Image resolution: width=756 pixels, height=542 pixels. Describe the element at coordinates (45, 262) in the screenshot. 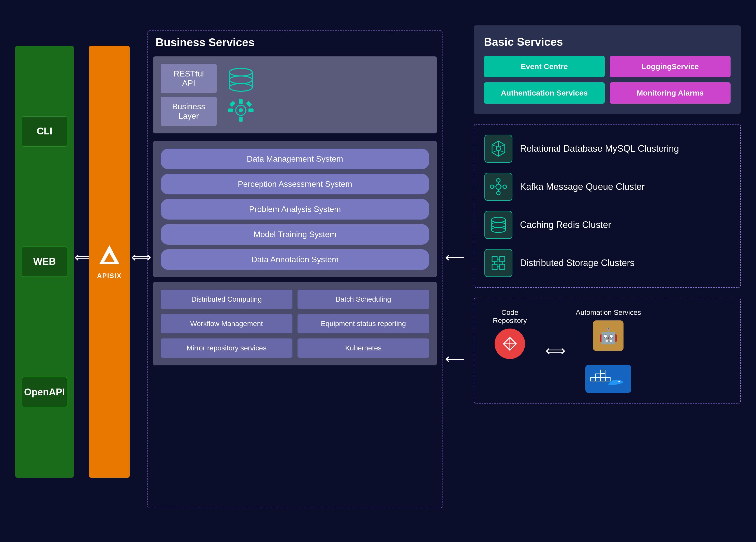

I see `web-button: WEB` at that location.